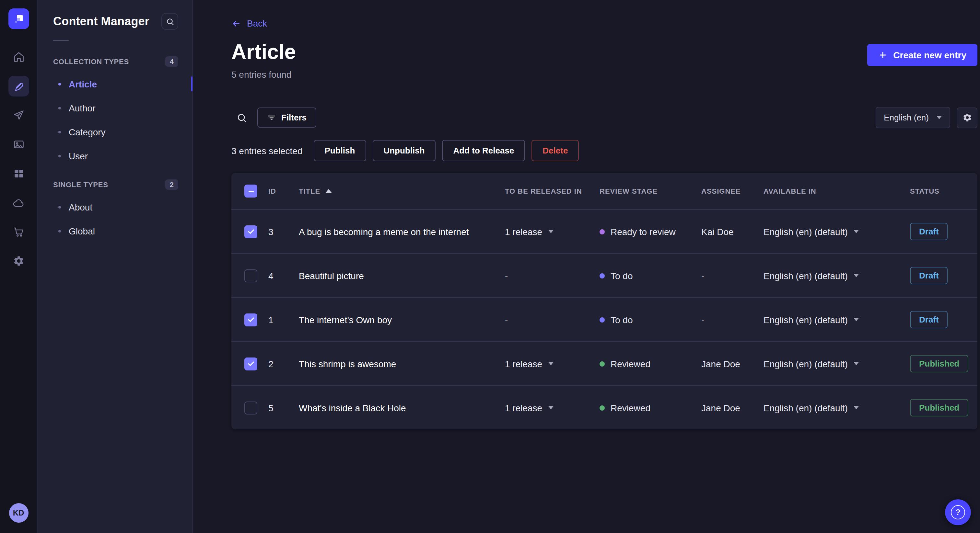 This screenshot has width=980, height=533. What do you see at coordinates (115, 132) in the screenshot?
I see `sidebar-item-category: Category` at bounding box center [115, 132].